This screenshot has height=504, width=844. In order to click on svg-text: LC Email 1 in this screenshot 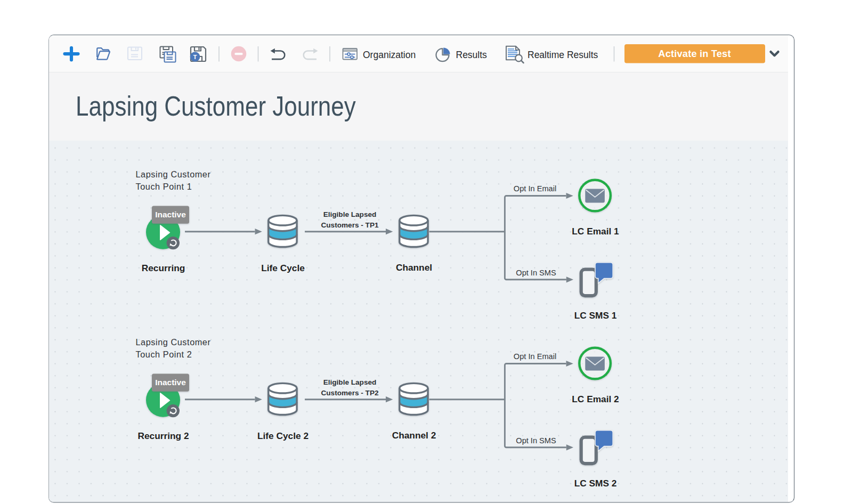, I will do `click(596, 231)`.